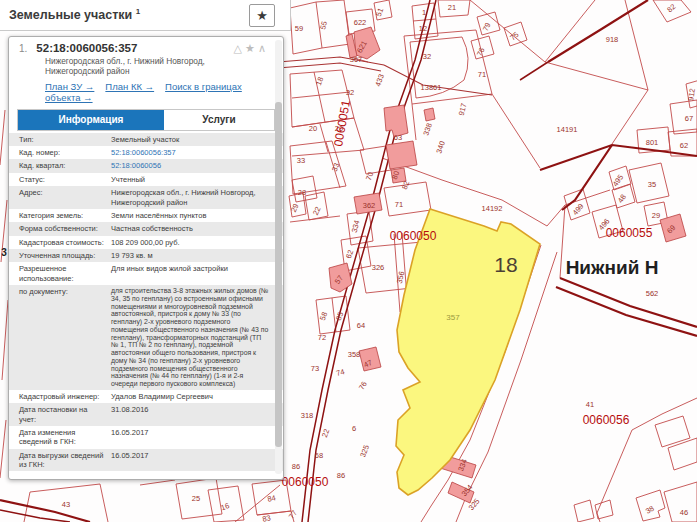  I want to click on info-row-label: Дата выгрузки сведений из ГКН:, so click(59, 460).